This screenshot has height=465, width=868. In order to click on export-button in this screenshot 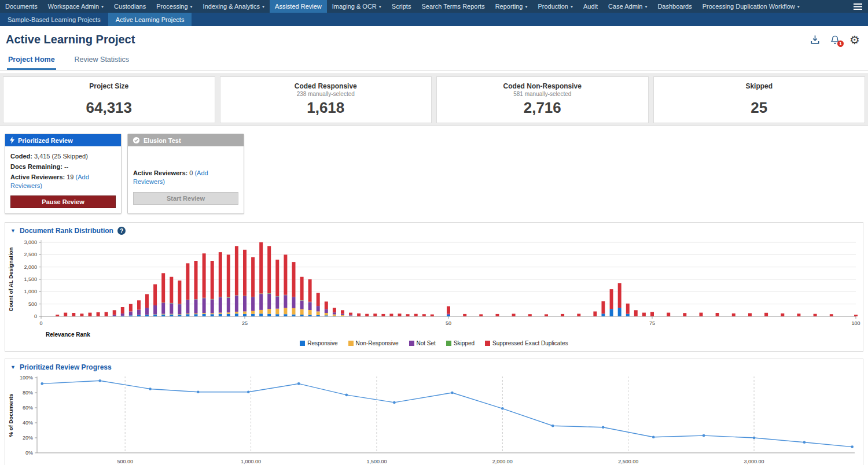, I will do `click(815, 39)`.